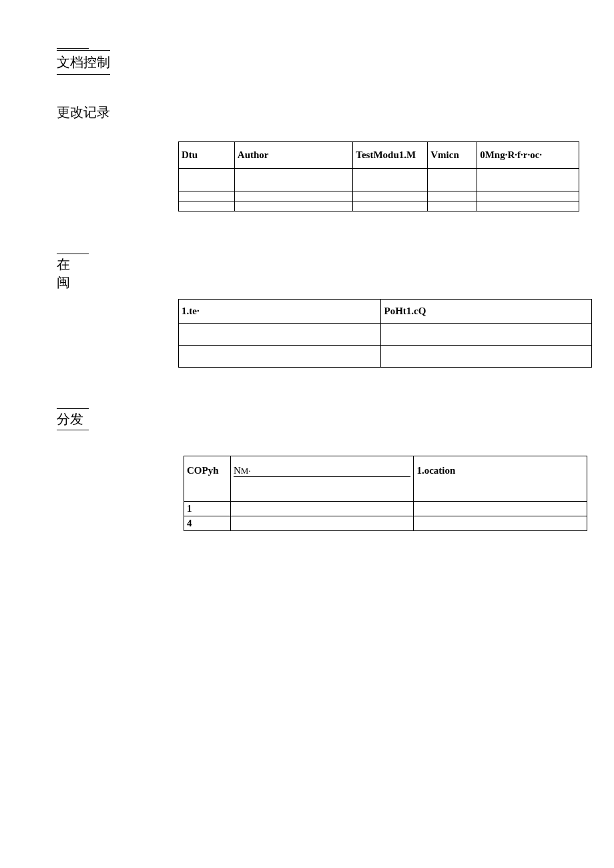  What do you see at coordinates (390, 155) in the screenshot?
I see `col-header-module: TestModu1.M` at bounding box center [390, 155].